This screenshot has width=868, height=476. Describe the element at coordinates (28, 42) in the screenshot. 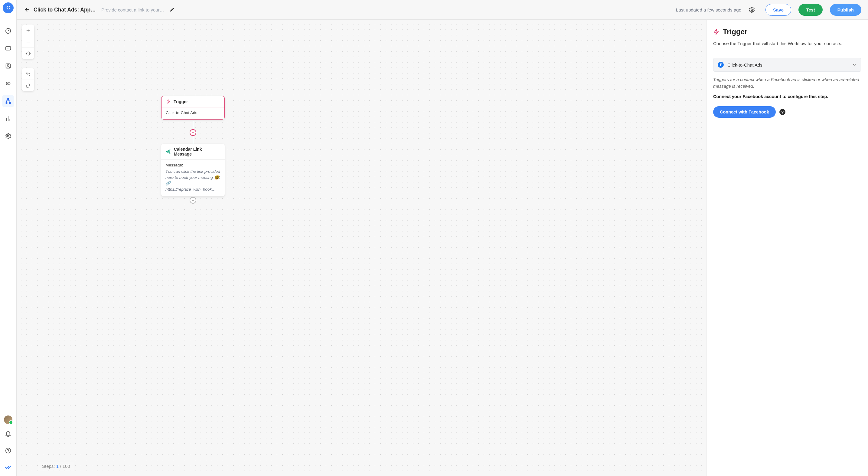

I see `minus-icon` at that location.